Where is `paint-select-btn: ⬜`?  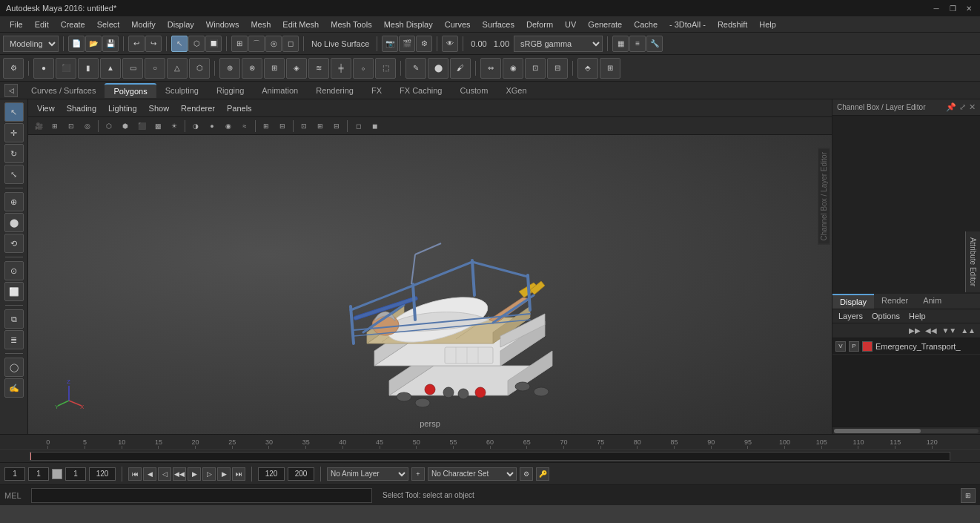 paint-select-btn: ⬜ is located at coordinates (14, 292).